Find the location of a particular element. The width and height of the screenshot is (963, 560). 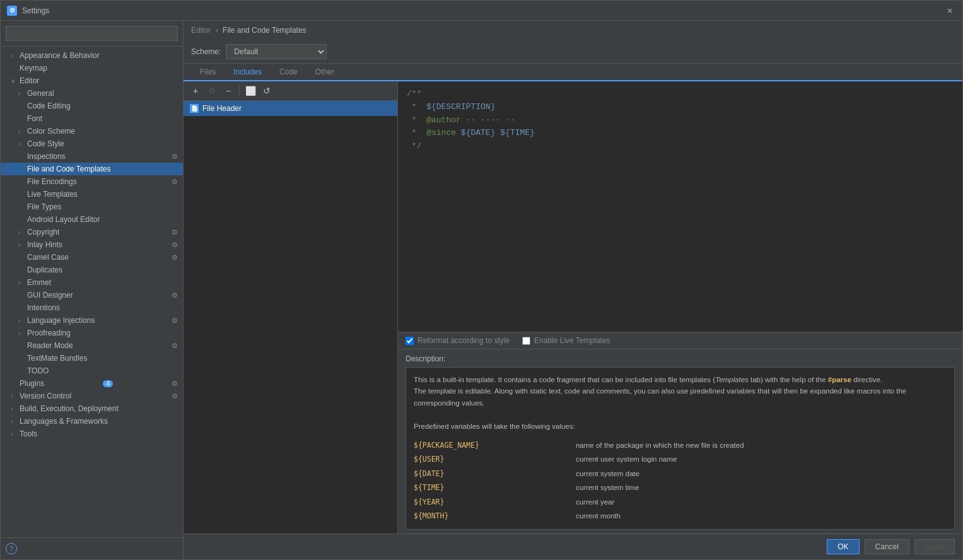

sidebar-item-code-editing: Code Editing is located at coordinates (92, 106).